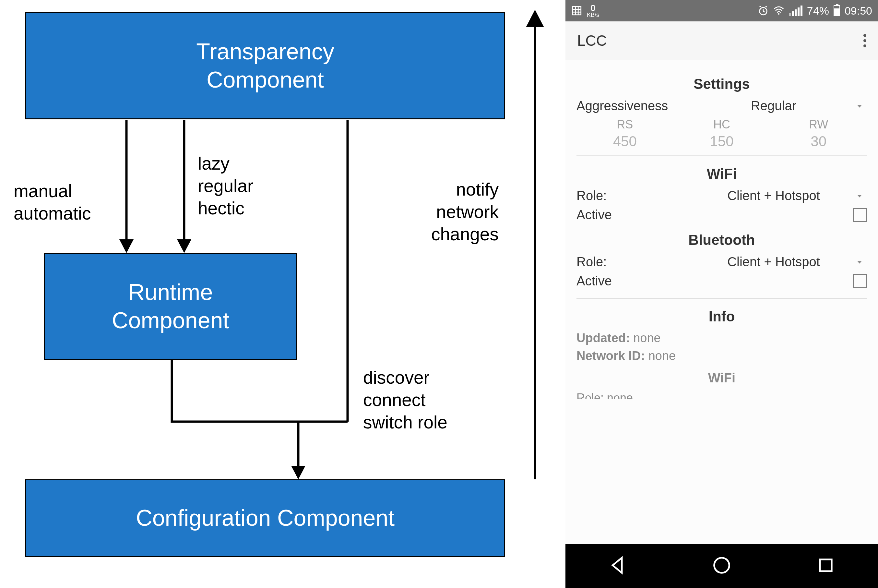  I want to click on rw-head: RW, so click(819, 124).